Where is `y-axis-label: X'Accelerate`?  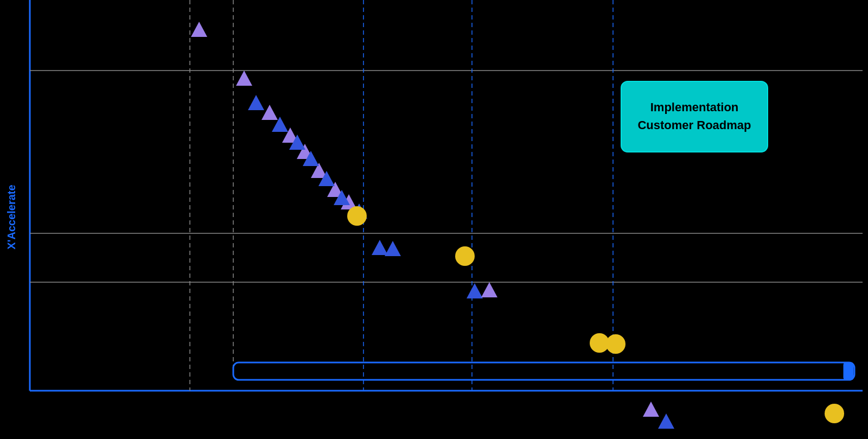
y-axis-label: X'Accelerate is located at coordinates (11, 217).